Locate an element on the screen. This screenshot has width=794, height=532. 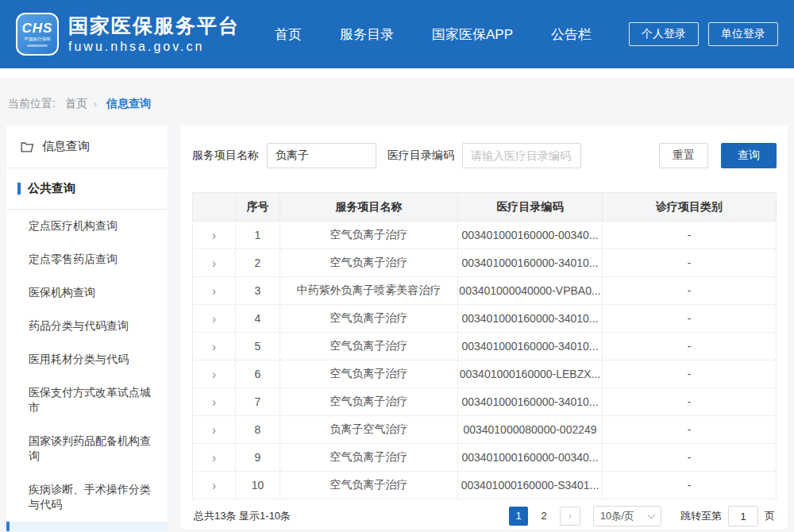
top-header: CHS 中国医疗保障 国家医保服务平台 fuwu.nhsa.gov.cn 首页 … is located at coordinates (397, 34).